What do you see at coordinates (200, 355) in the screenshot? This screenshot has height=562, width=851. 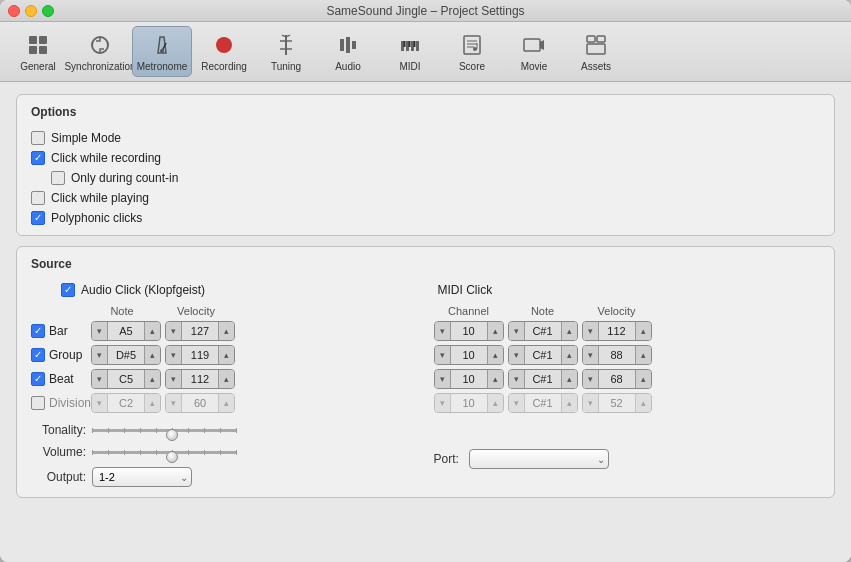 I see `group-vel-stepper: ▾ 119 ▴` at bounding box center [200, 355].